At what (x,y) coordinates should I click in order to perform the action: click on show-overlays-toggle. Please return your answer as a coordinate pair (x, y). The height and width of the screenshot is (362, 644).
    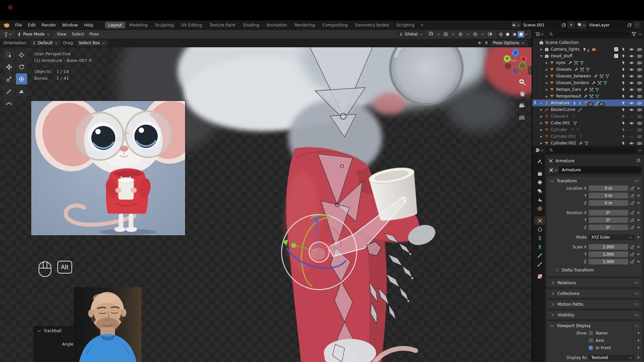
    Looking at the image, I should click on (475, 34).